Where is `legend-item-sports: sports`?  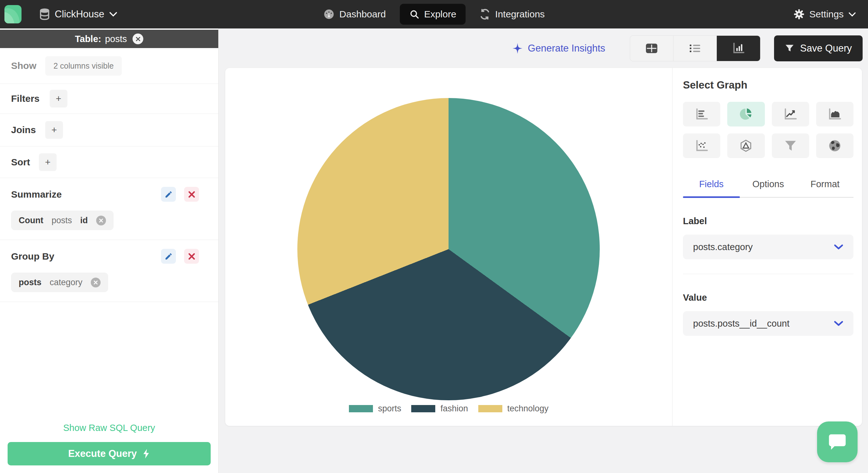
legend-item-sports: sports is located at coordinates (375, 409).